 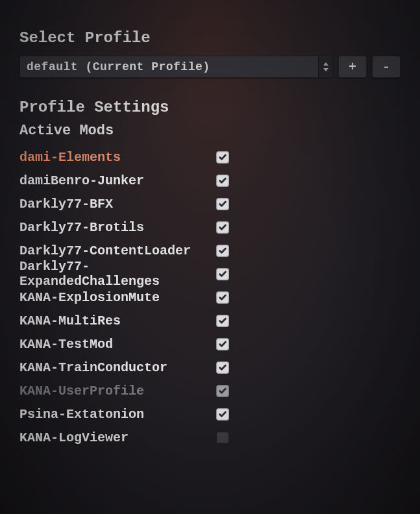 What do you see at coordinates (118, 274) in the screenshot?
I see `mod-label: Darkly77-ExpandedChallenges` at bounding box center [118, 274].